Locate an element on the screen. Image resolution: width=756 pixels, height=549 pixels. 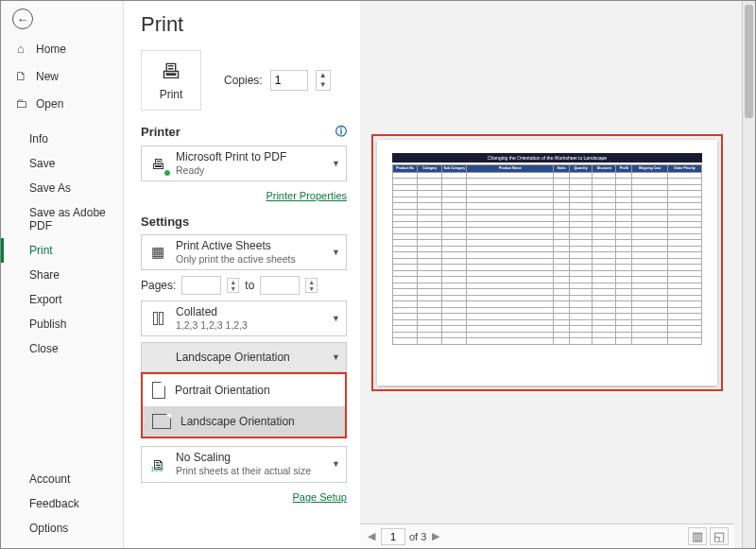
back-arrow-icon: ← is located at coordinates (23, 19).